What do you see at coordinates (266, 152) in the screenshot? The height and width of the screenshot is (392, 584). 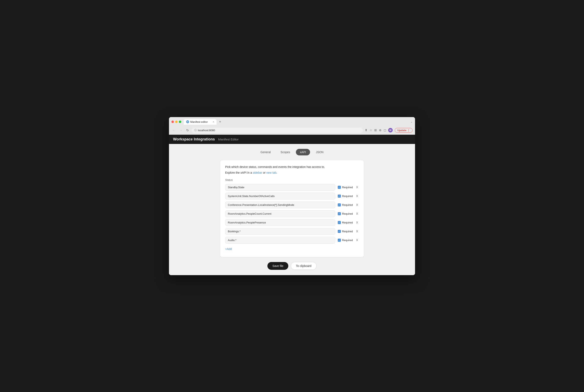 I see `tab-general: General` at bounding box center [266, 152].